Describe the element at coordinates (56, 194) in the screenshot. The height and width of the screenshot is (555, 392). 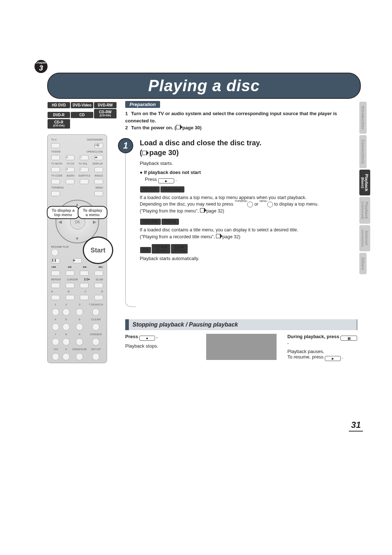
I see `remote-btn-topmenu` at that location.